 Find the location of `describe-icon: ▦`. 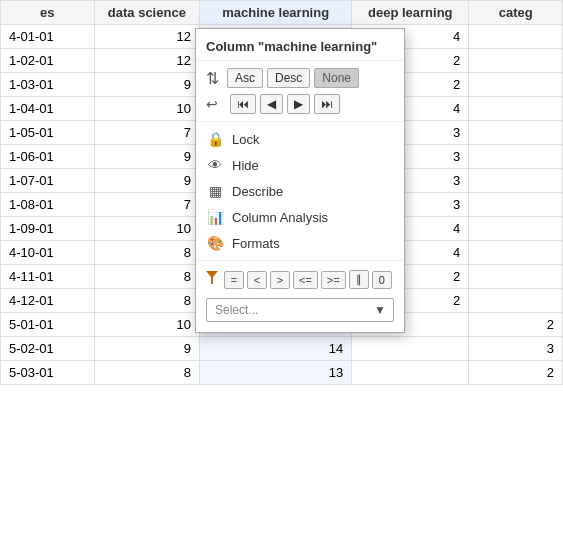

describe-icon: ▦ is located at coordinates (215, 191).